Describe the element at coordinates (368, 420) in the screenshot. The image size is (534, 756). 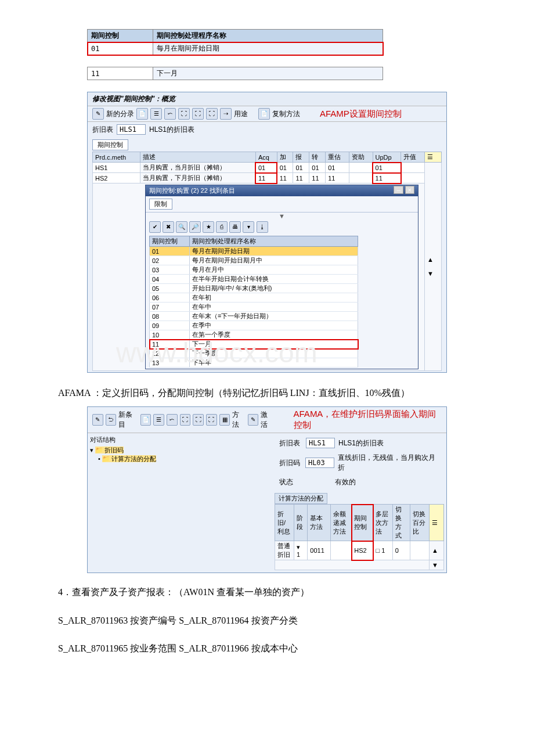
I see `afama-annotation: AFAMA，在维护折旧码界面输入期间控制` at that location.